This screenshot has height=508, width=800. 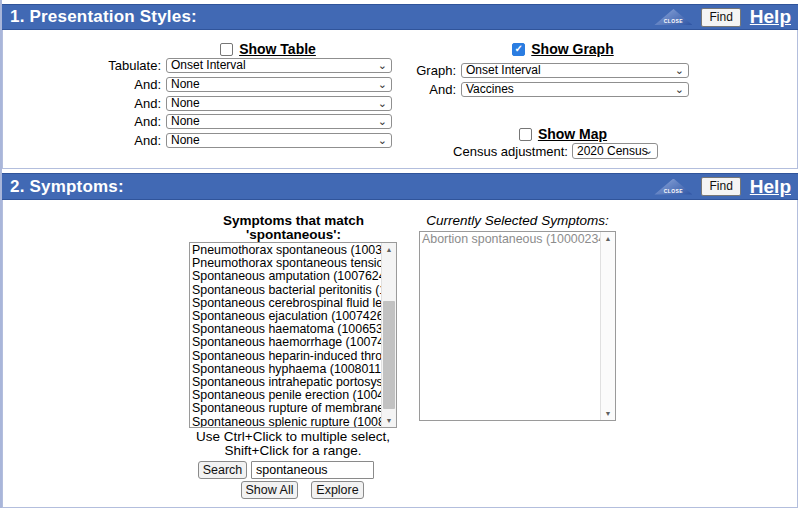 What do you see at coordinates (338, 490) in the screenshot?
I see `explore-button: Explore` at bounding box center [338, 490].